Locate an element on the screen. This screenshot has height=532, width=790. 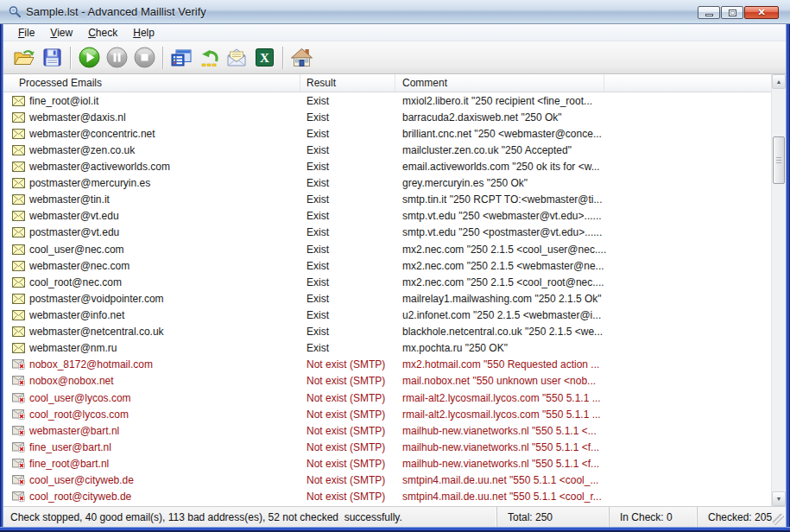
table-row: webmaster@concentric.net Exist brilliant… is located at coordinates (387, 133).